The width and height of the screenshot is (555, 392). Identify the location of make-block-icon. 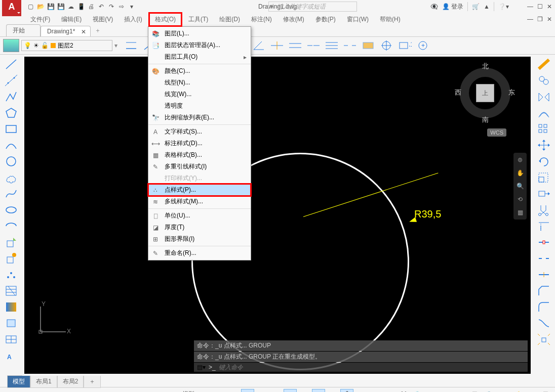
(11, 258).